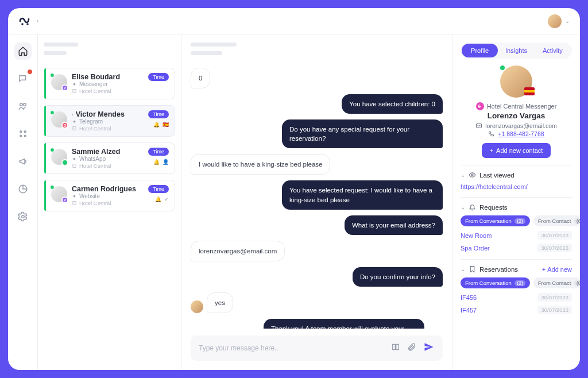 The image size is (588, 378). I want to click on topbar: › ⌄, so click(294, 21).